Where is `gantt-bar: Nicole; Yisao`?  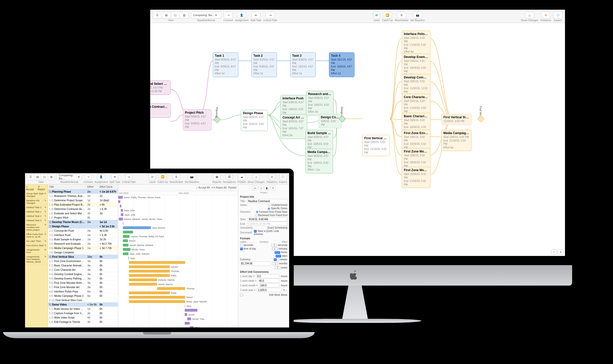 gantt-bar: Nicole; Yisao is located at coordinates (127, 249).